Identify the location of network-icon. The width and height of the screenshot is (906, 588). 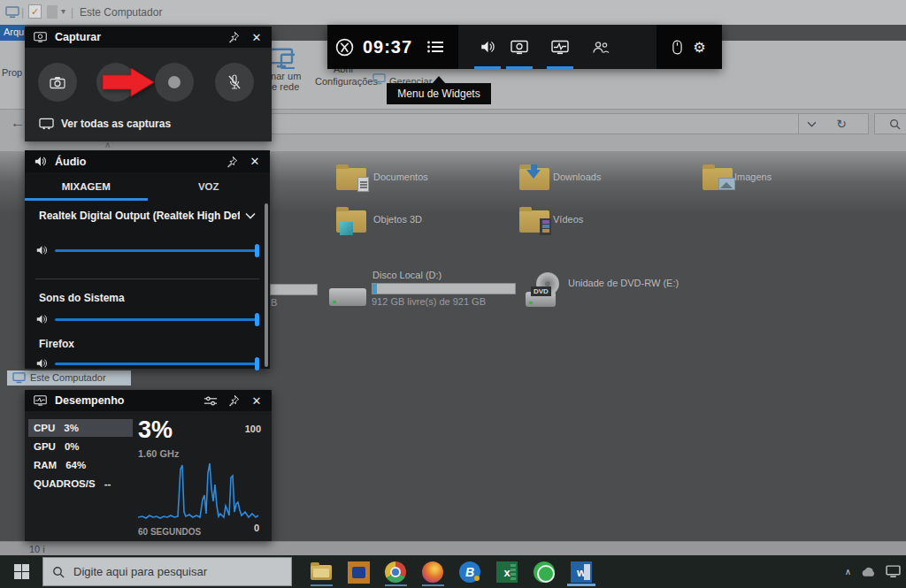
(894, 571).